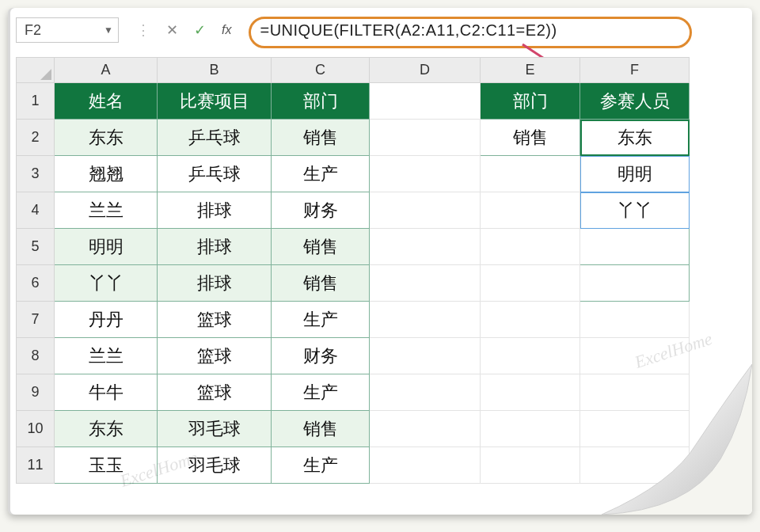  Describe the element at coordinates (36, 466) in the screenshot. I see `row-header-11: 11` at that location.